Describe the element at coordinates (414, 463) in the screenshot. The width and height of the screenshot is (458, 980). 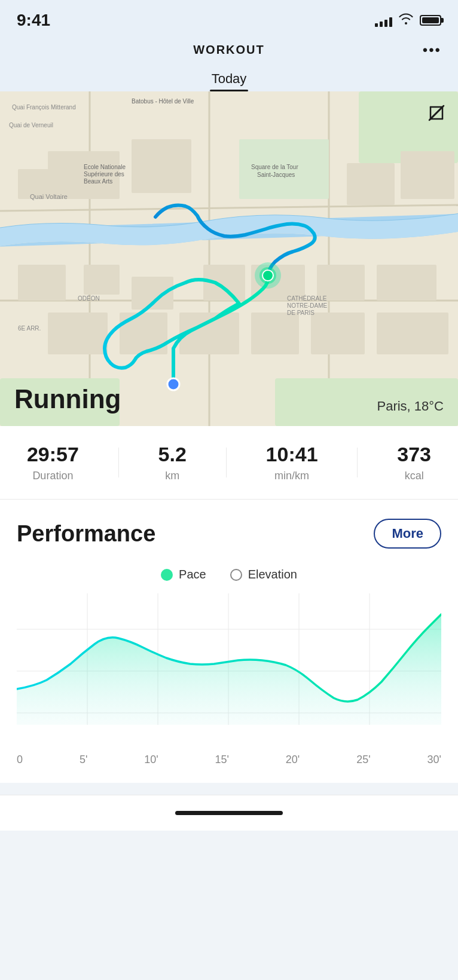
I see `stat-kcal: 373 kcal` at that location.